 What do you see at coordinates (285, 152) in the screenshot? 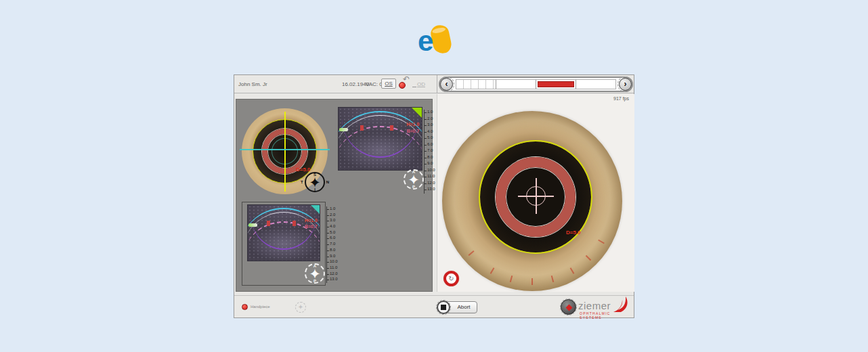
I see `vertical-axis-overlay` at bounding box center [285, 152].